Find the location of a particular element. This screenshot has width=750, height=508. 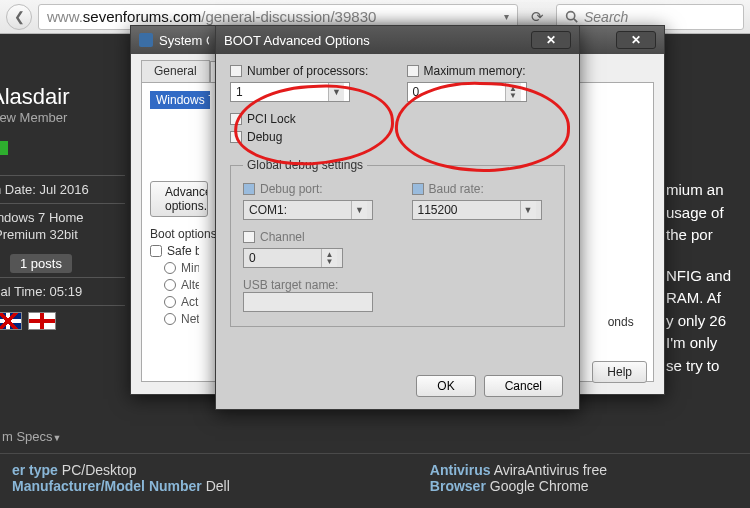

search-icon is located at coordinates (572, 16).